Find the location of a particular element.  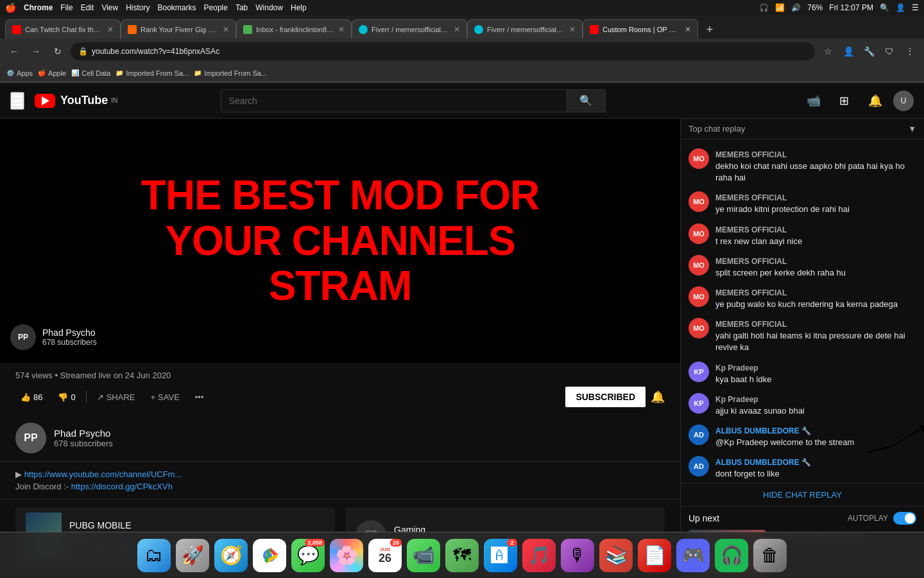

save-button: + SAVE is located at coordinates (166, 397).